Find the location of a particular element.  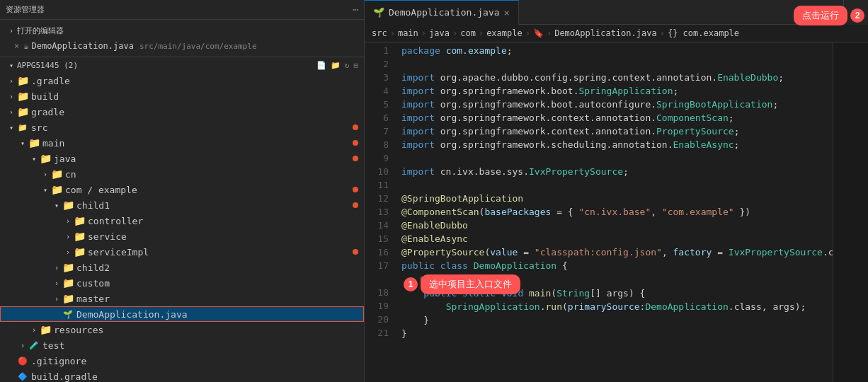

tree-item-gradle: › 📁 gradle is located at coordinates (182, 112).